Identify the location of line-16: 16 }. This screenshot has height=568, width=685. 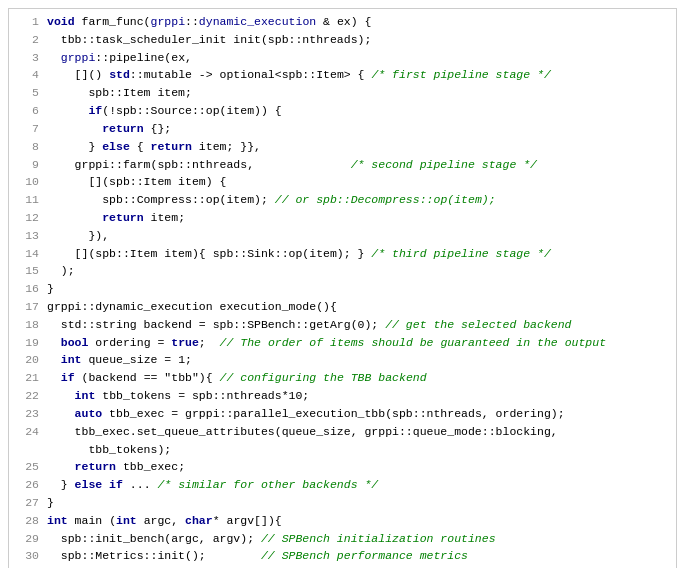
(342, 289).